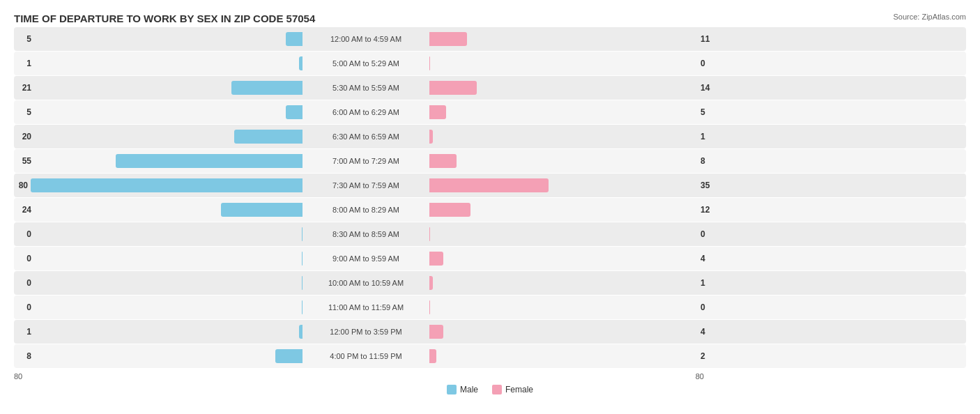 The width and height of the screenshot is (980, 414). I want to click on time-label: 12:00 AM to 4:59 AM, so click(366, 39).